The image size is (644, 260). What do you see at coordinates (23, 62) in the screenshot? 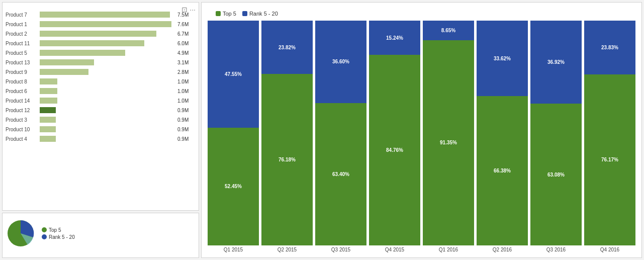
I see `bar-label: Product 13` at bounding box center [23, 62].